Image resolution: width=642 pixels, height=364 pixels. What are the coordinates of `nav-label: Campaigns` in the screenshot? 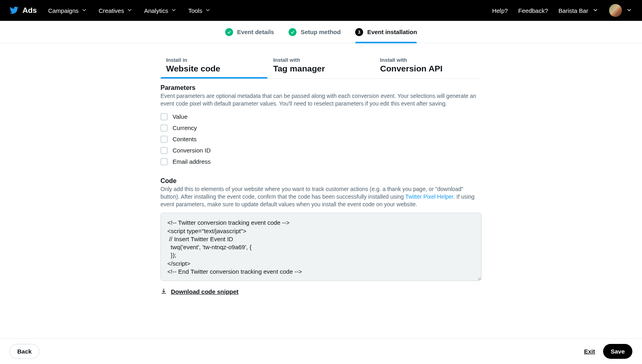 It's located at (63, 10).